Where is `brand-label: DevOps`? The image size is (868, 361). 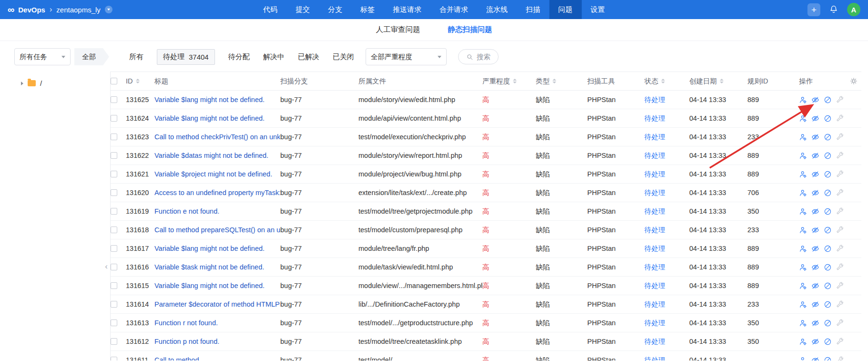
brand-label: DevOps is located at coordinates (31, 10).